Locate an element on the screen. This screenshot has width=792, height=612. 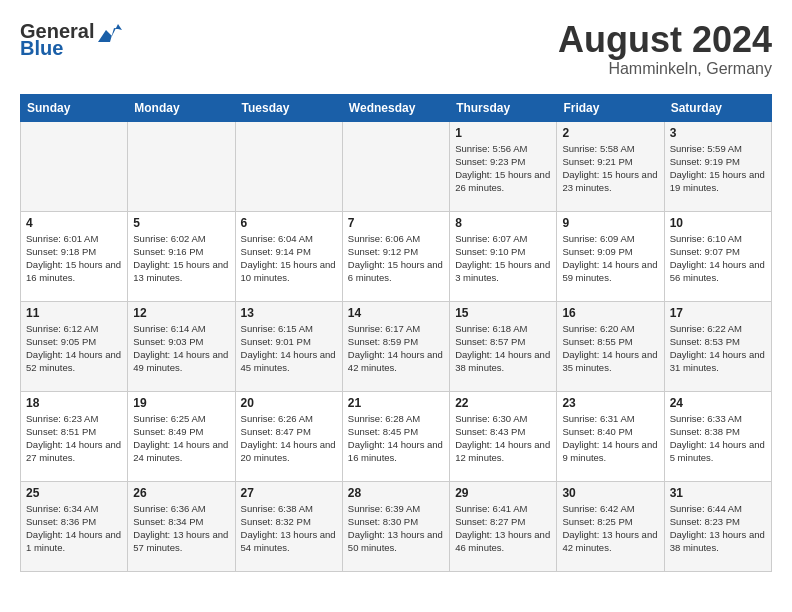
day-content: Sunrise: 6:25 AM Sunset: 8:49 PM Dayligh… is located at coordinates (181, 438).